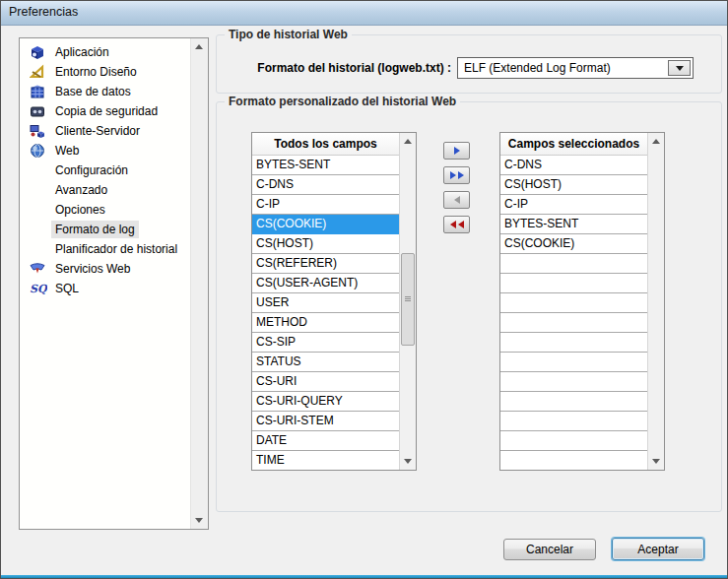 The height and width of the screenshot is (579, 728). What do you see at coordinates (104, 170) in the screenshot?
I see `sidebar-item-configuraci-n: Configuración` at bounding box center [104, 170].